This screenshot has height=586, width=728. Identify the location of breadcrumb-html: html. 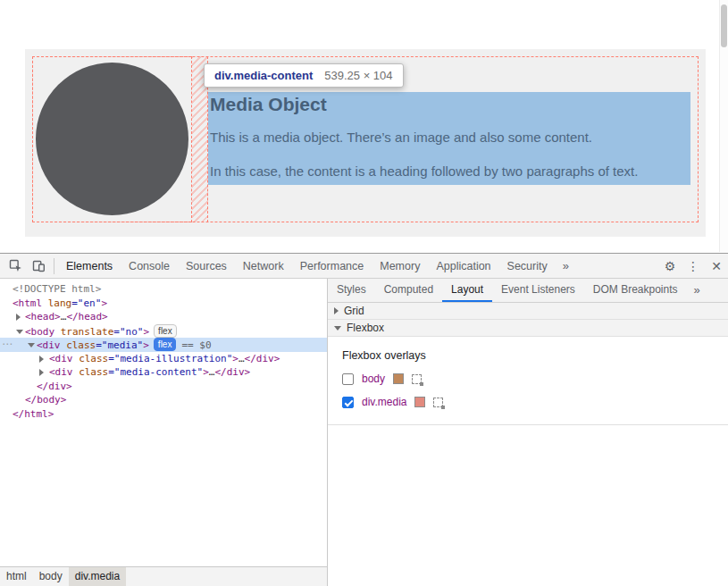
(16, 577).